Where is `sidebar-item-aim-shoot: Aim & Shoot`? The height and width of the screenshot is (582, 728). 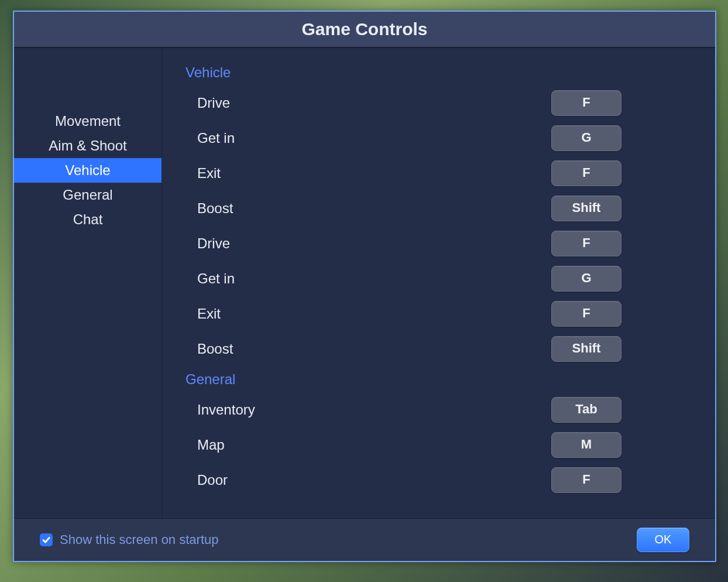
sidebar-item-aim-shoot: Aim & Shoot is located at coordinates (88, 146).